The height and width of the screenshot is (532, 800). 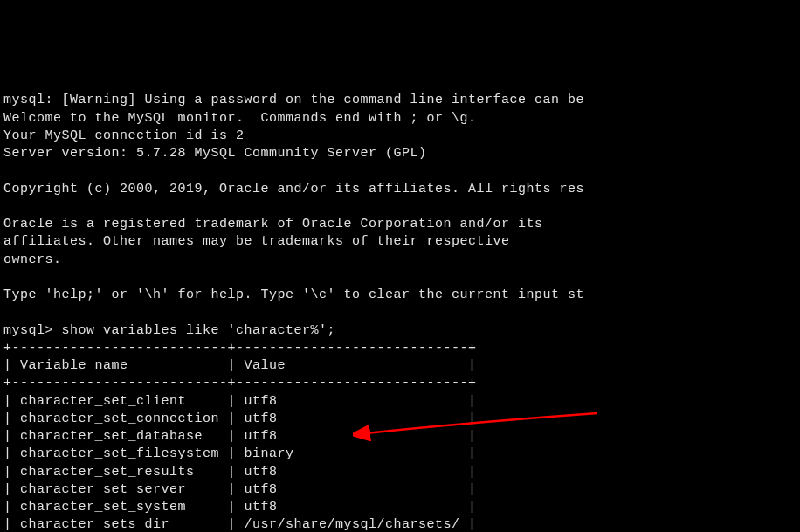 What do you see at coordinates (240, 507) in the screenshot?
I see `table-row: | character_set_system | utf8 |` at bounding box center [240, 507].